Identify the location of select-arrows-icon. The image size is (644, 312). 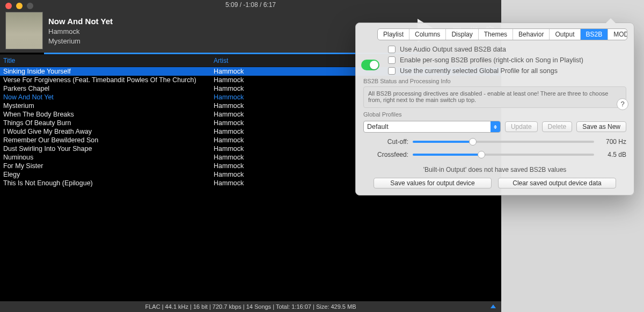
(495, 127).